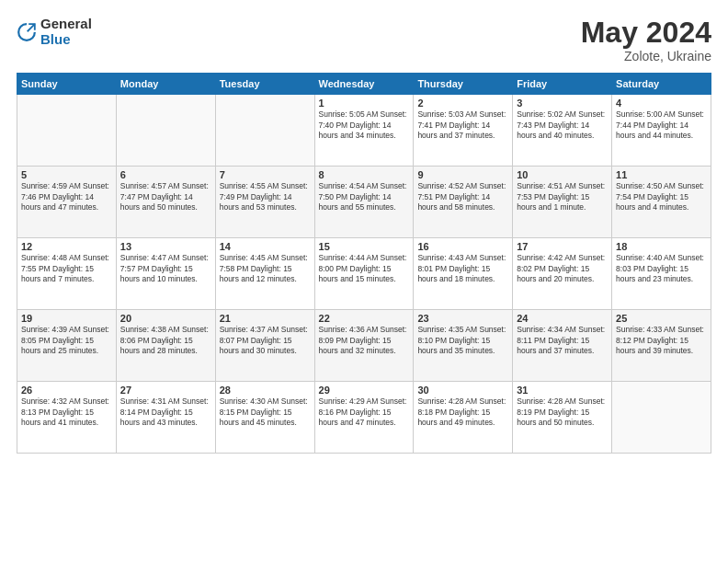  I want to click on day-number: 5, so click(66, 175).